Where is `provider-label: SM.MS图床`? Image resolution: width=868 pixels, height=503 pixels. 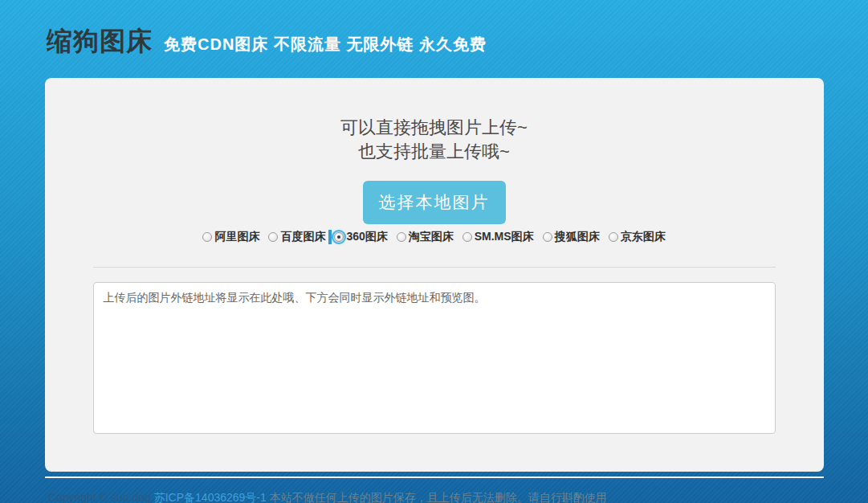 provider-label: SM.MS图床 is located at coordinates (504, 237).